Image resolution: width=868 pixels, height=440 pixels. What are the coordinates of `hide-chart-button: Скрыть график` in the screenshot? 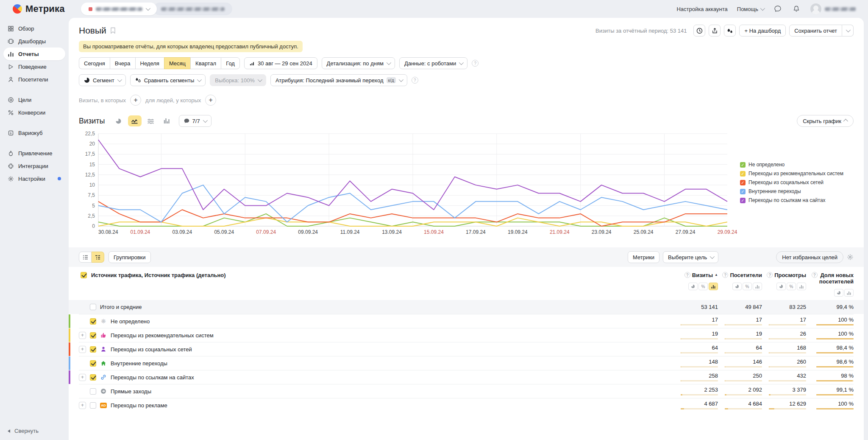 It's located at (825, 121).